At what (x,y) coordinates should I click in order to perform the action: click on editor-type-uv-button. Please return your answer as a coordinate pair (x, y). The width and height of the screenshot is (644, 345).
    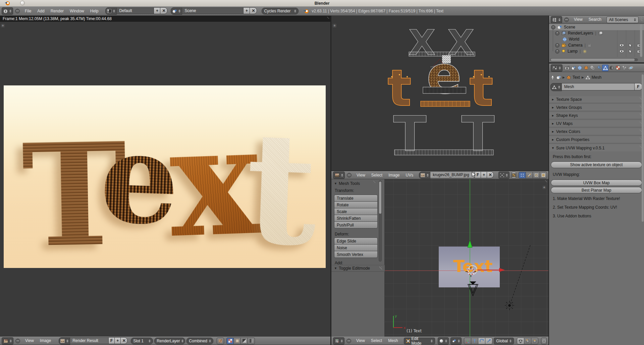
    Looking at the image, I should click on (339, 175).